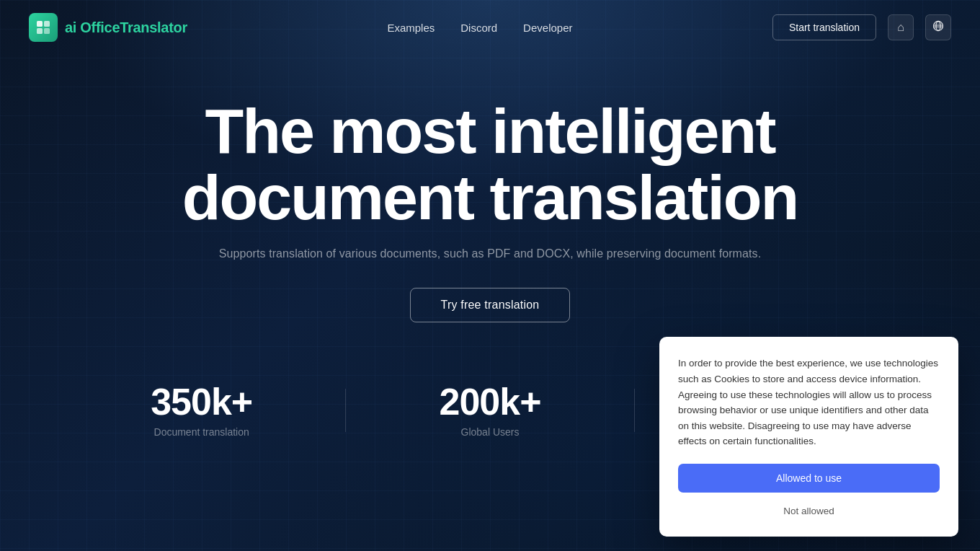 Image resolution: width=980 pixels, height=551 pixels. I want to click on stat-documents: 350k+ Document translation, so click(202, 410).